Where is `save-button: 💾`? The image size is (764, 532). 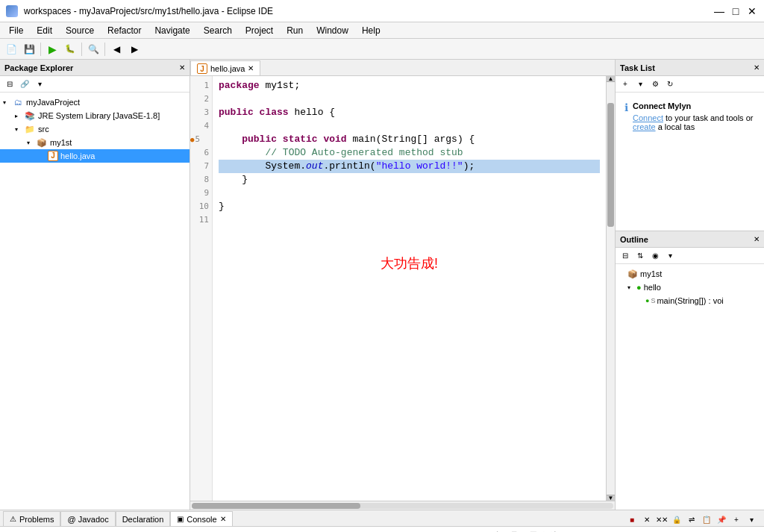 save-button: 💾 is located at coordinates (29, 49).